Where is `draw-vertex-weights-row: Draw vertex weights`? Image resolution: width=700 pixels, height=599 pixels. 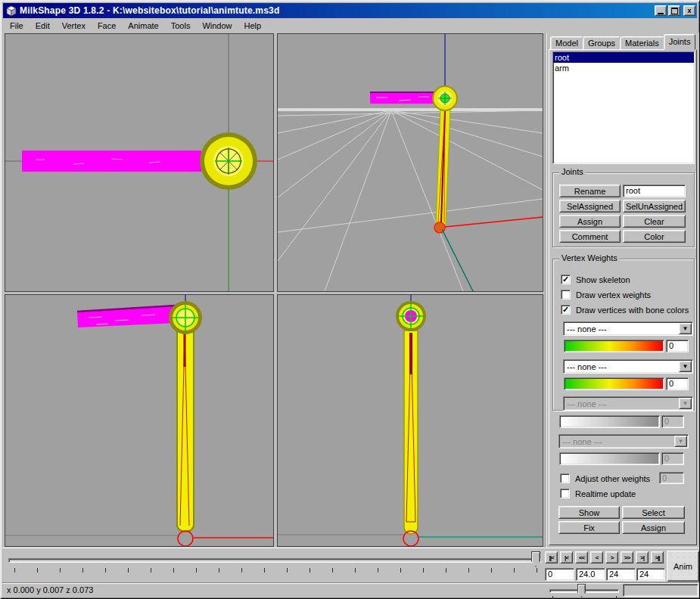 draw-vertex-weights-row: Draw vertex weights is located at coordinates (605, 295).